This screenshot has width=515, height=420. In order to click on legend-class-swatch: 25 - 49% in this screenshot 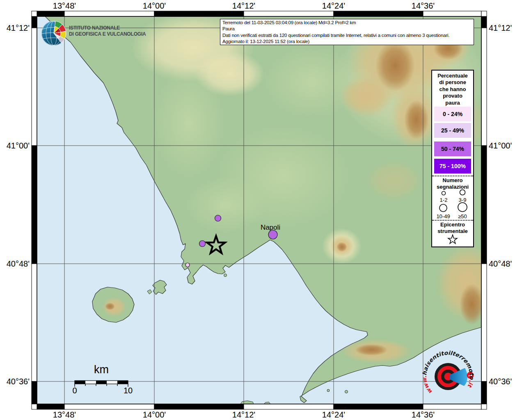, I will do `click(453, 130)`.